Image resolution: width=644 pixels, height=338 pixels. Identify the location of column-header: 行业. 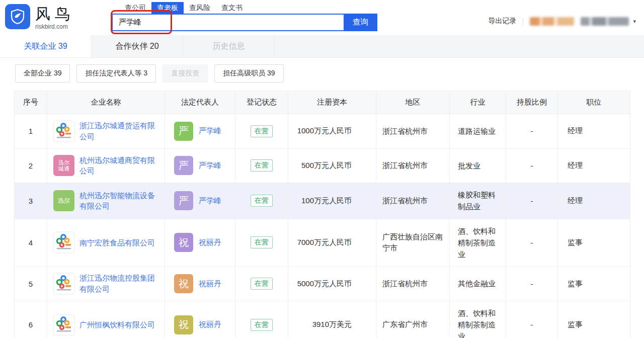
(478, 103).